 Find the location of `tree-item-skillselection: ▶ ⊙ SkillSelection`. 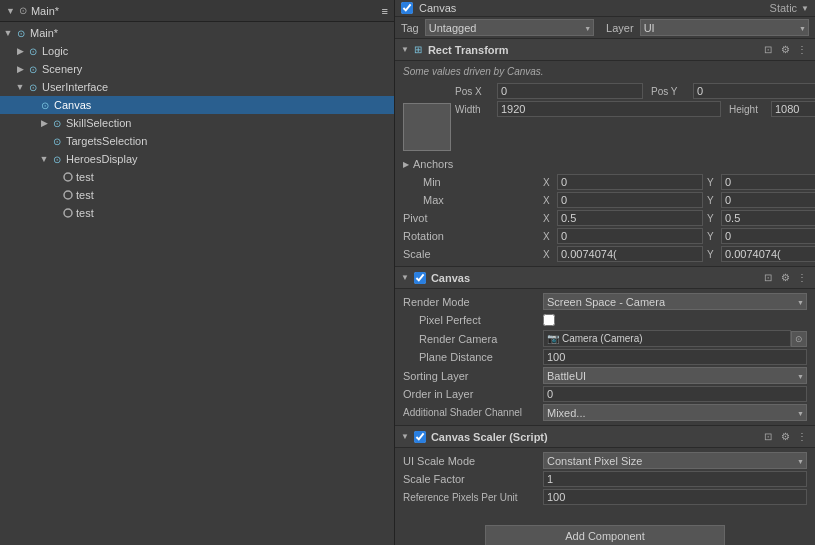

tree-item-skillselection: ▶ ⊙ SkillSelection is located at coordinates (197, 123).